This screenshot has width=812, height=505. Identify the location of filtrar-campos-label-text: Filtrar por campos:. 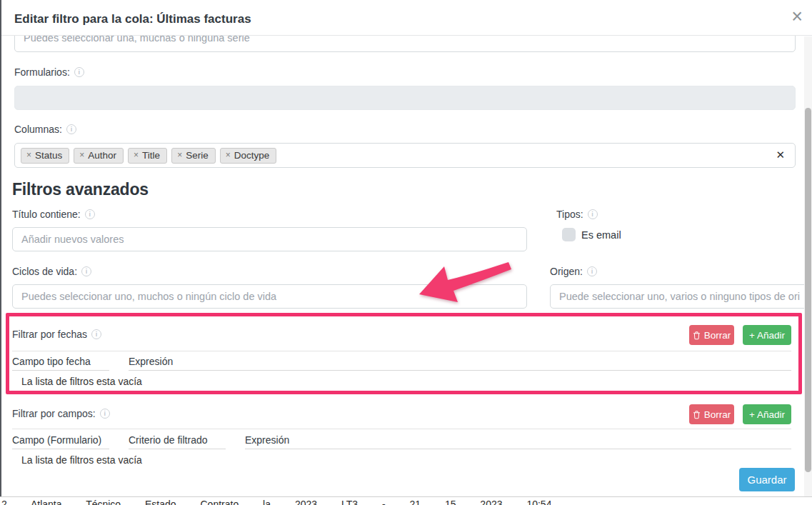
(54, 414).